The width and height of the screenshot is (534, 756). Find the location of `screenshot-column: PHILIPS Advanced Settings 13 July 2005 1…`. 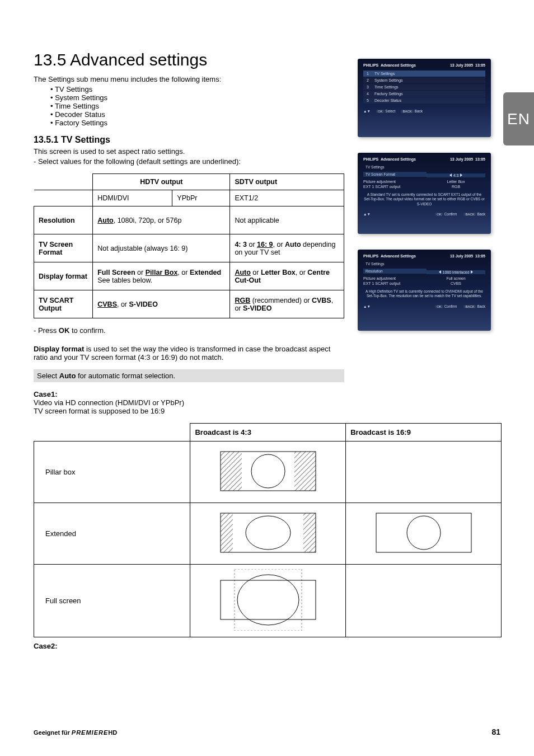

screenshot-column: PHILIPS Advanced Settings 13 July 2005 1… is located at coordinates (424, 203).